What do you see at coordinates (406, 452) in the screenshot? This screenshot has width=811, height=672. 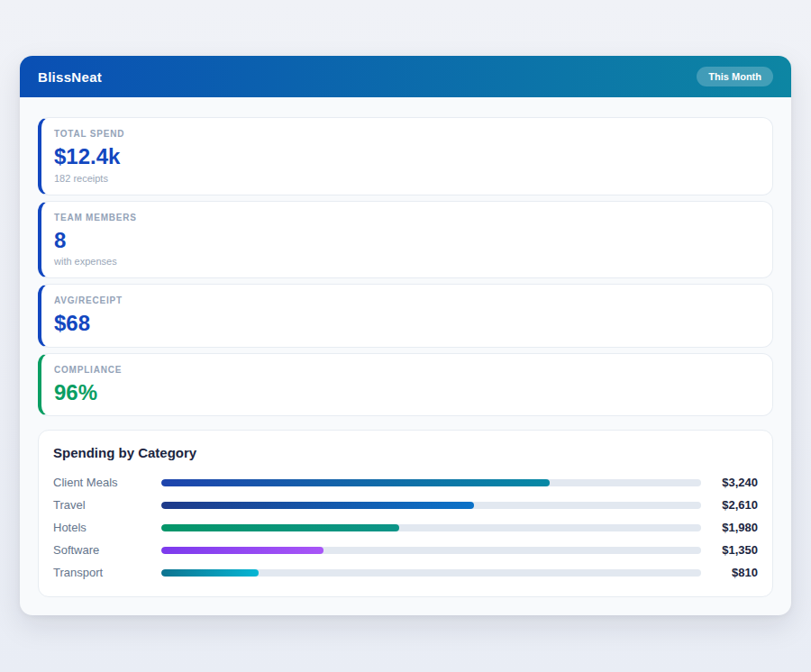 I see `panel-title: Spending by Category` at bounding box center [406, 452].